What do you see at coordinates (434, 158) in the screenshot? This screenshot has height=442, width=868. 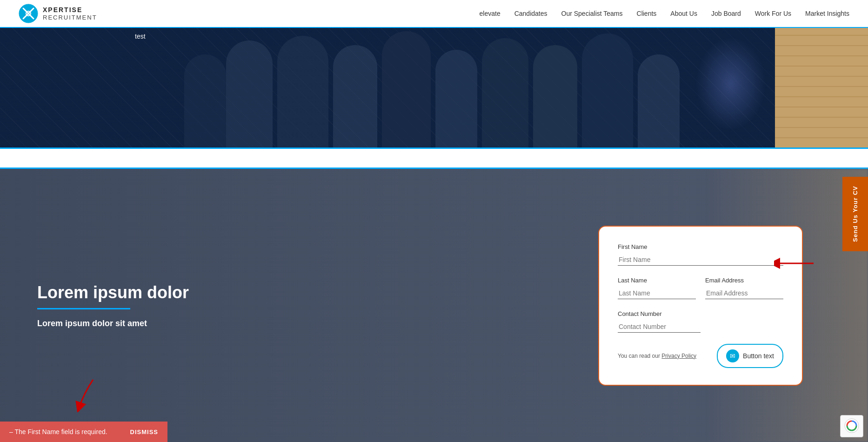 I see `white-gap` at bounding box center [434, 158].